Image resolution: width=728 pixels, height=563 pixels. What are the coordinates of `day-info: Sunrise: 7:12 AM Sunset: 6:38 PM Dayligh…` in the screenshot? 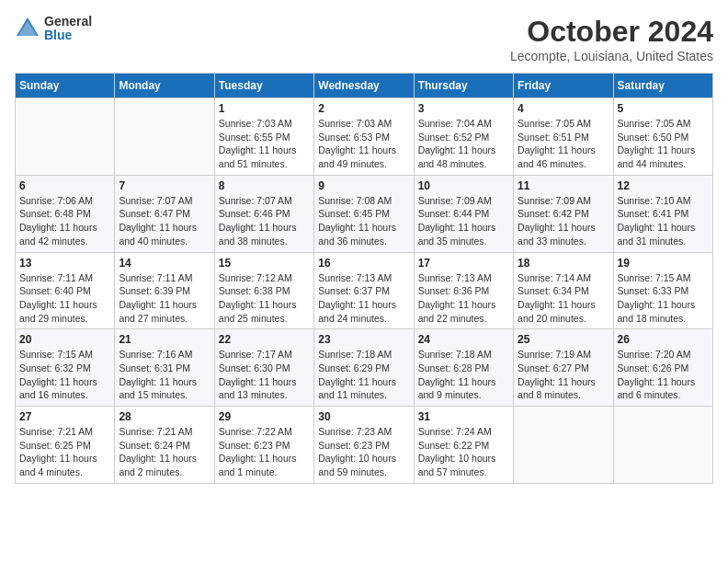 It's located at (265, 298).